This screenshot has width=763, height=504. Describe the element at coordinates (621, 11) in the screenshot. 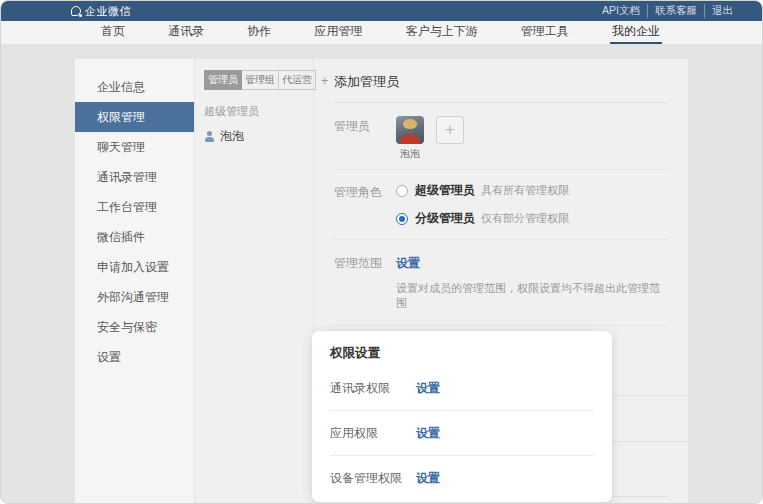

I see `api-docs-link: API文档` at that location.